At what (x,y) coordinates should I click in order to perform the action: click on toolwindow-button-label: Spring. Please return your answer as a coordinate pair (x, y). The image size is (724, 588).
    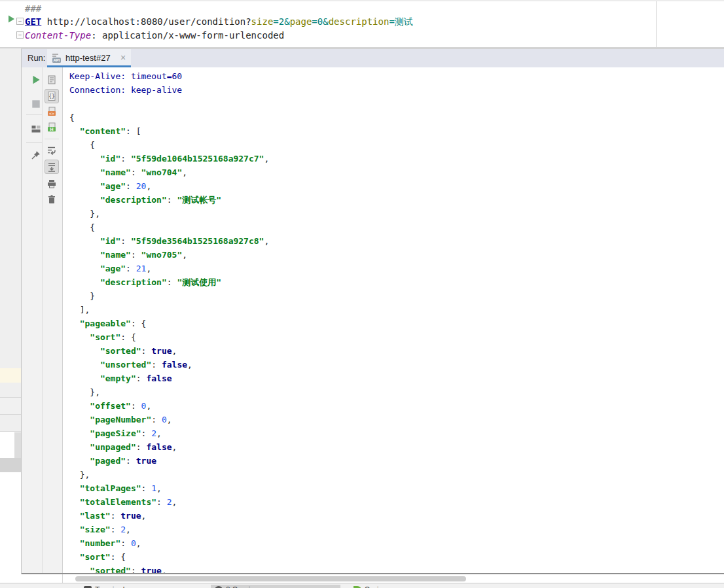
    Looking at the image, I should click on (376, 587).